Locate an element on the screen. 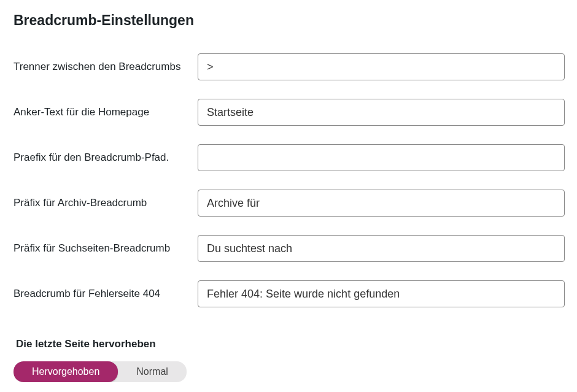 Image resolution: width=577 pixels, height=392 pixels. toggle-normal: Normal is located at coordinates (152, 372).